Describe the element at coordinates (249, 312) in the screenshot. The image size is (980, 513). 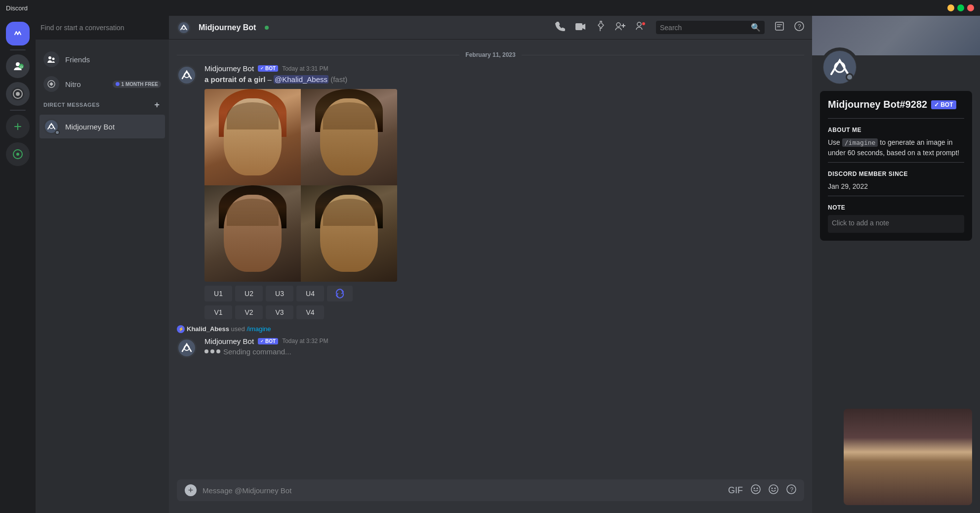
I see `vary-2-button: V2` at that location.